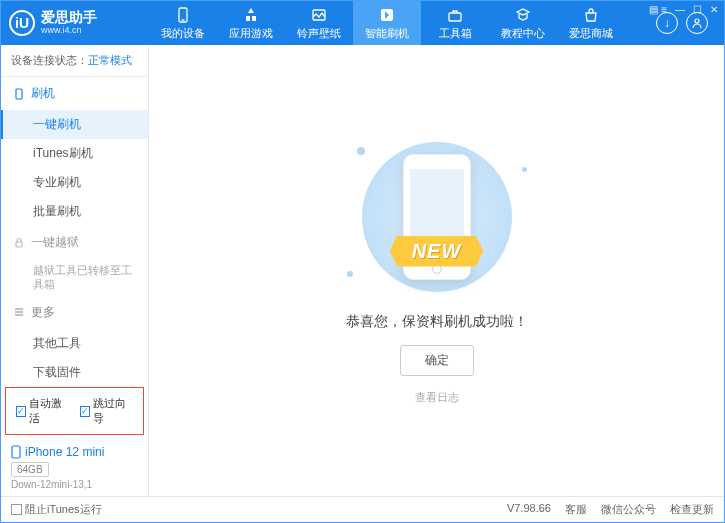  I want to click on success-illustration: NEW, so click(437, 217).